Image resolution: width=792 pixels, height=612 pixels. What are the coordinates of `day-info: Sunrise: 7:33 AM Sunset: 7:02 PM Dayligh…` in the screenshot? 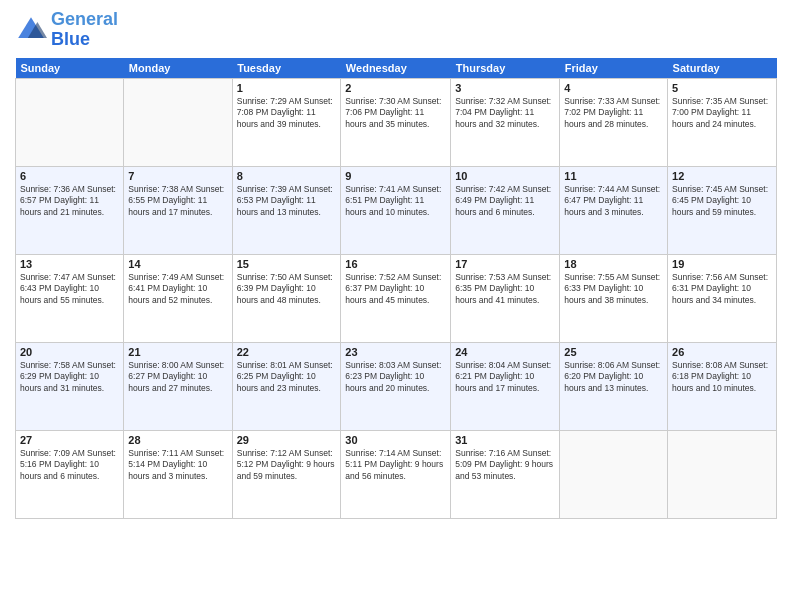 It's located at (614, 113).